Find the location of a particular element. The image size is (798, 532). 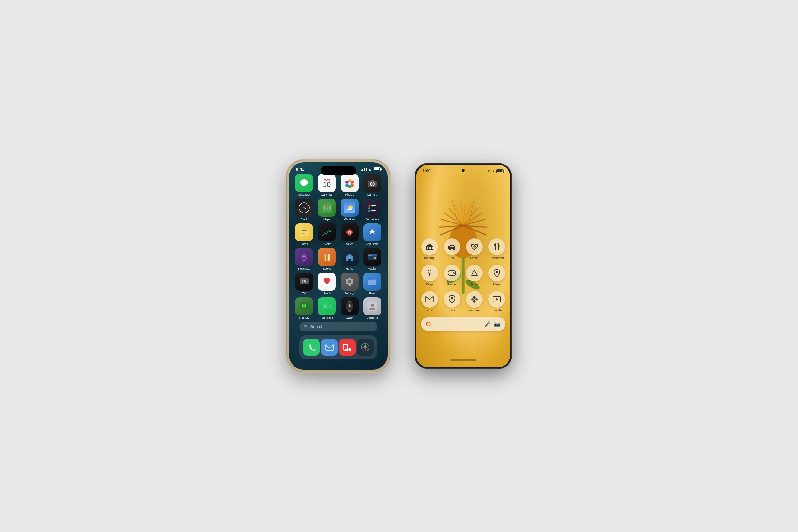

contacts-label: Contacts is located at coordinates (372, 318).